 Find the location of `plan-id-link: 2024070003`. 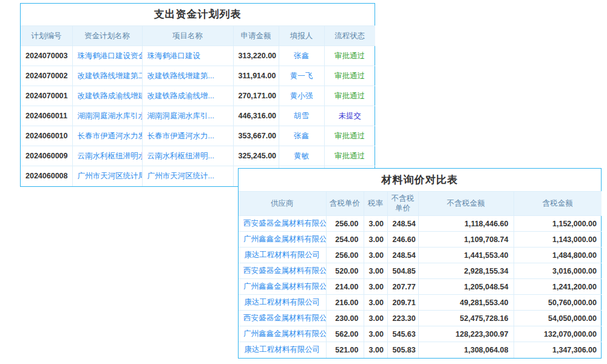

plan-id-link: 2024070003 is located at coordinates (46, 56).